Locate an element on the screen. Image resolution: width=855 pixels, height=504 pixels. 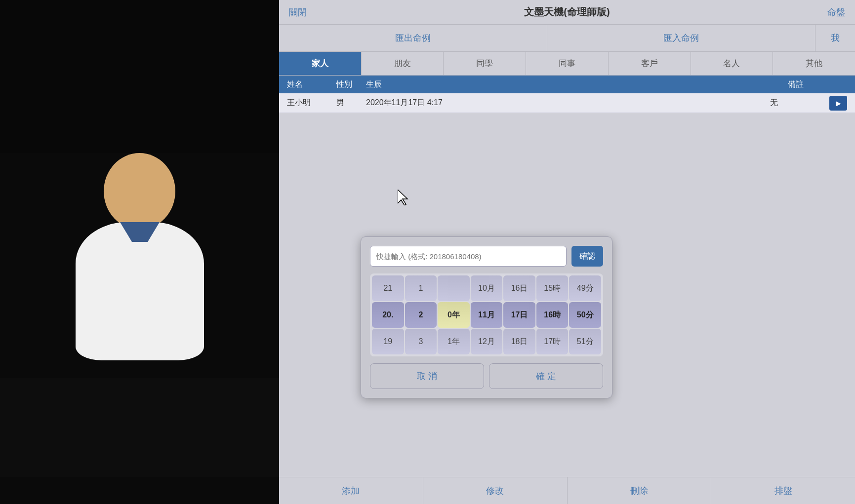
picker-cell-min-bot: 51分 is located at coordinates (585, 342).